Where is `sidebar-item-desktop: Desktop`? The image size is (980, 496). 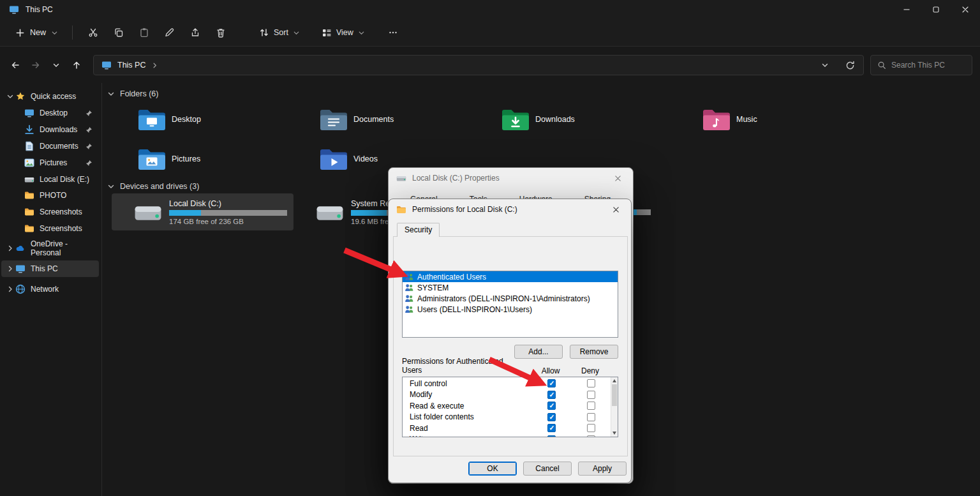 sidebar-item-desktop: Desktop is located at coordinates (50, 113).